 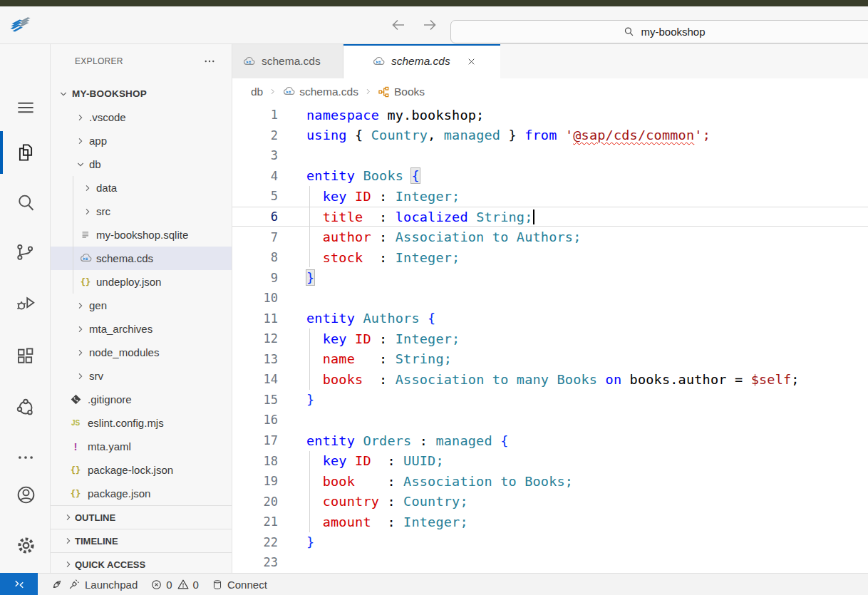 I want to click on line-number: 20, so click(x=255, y=502).